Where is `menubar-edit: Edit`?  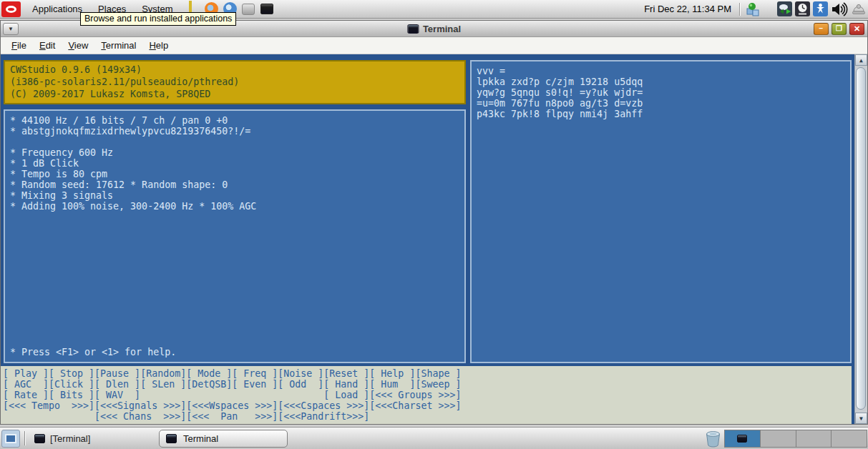
menubar-edit: Edit is located at coordinates (47, 46).